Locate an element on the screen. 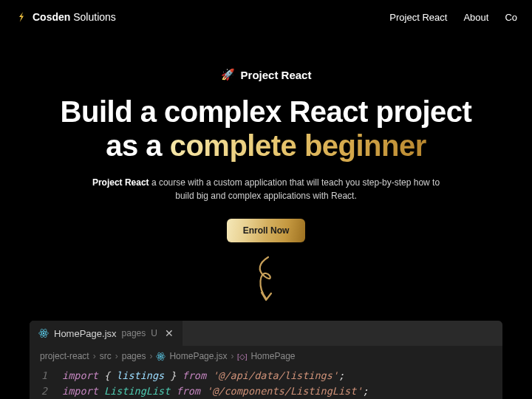 This screenshot has width=532, height=399. editor-tab: HomePage.jsx pages U ✕ is located at coordinates (106, 333).